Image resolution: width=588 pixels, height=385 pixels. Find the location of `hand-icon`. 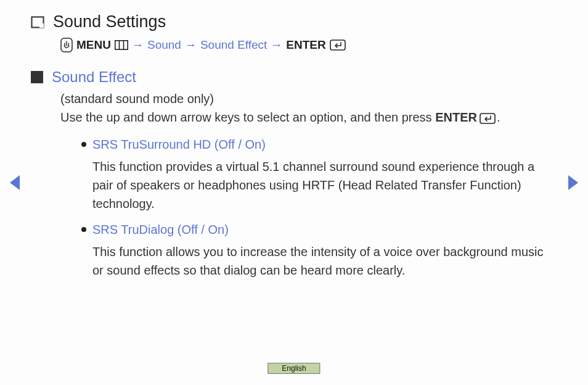

hand-icon is located at coordinates (67, 45).